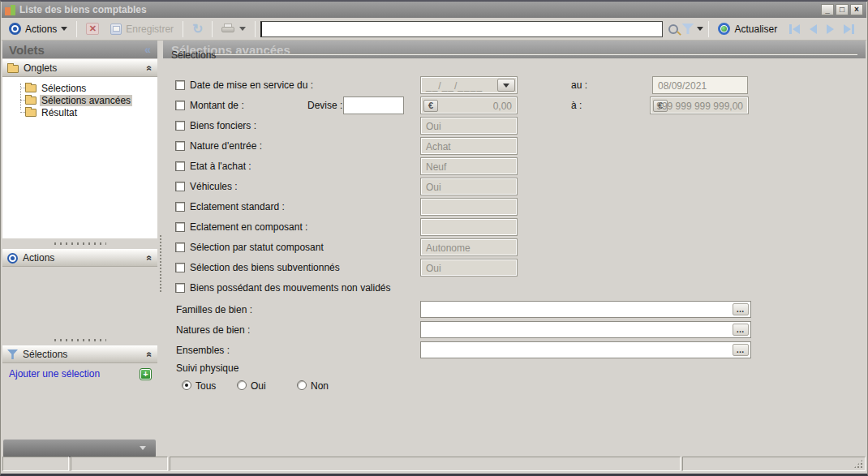  I want to click on row-suivi-physique: Suivi physique, so click(514, 368).